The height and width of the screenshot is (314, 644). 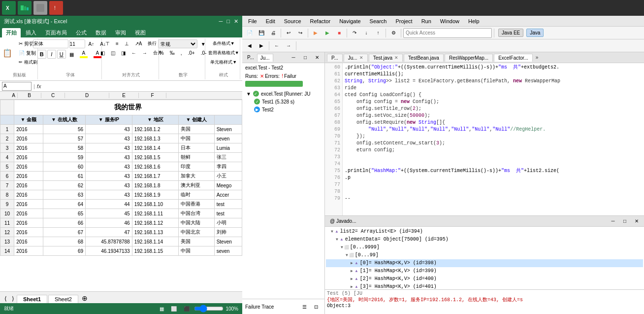 I want to click on excel-tab-data: 数据, so click(x=101, y=33).